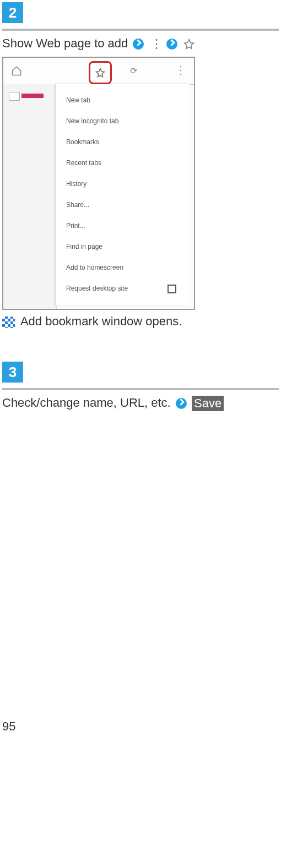  What do you see at coordinates (65, 43) in the screenshot?
I see `step-text: Show Web page to add` at bounding box center [65, 43].